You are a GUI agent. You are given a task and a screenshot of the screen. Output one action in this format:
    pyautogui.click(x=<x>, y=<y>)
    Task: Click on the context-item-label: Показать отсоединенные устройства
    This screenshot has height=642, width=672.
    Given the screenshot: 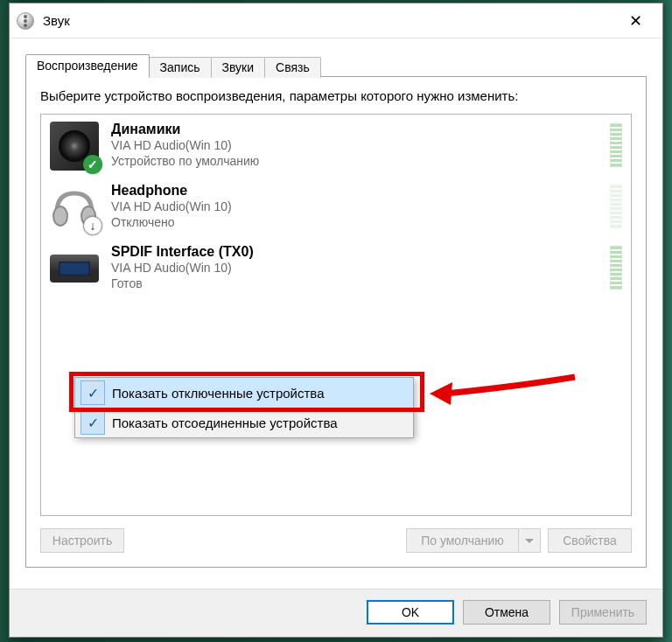 What is the action you would take?
    pyautogui.click(x=225, y=423)
    